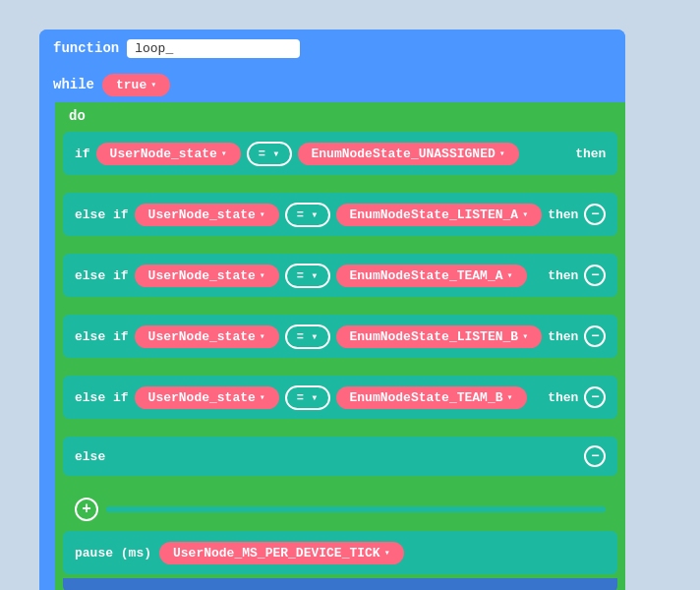 Image resolution: width=700 pixels, height=590 pixels. What do you see at coordinates (590, 153) in the screenshot?
I see `then-label-0: then` at bounding box center [590, 153].